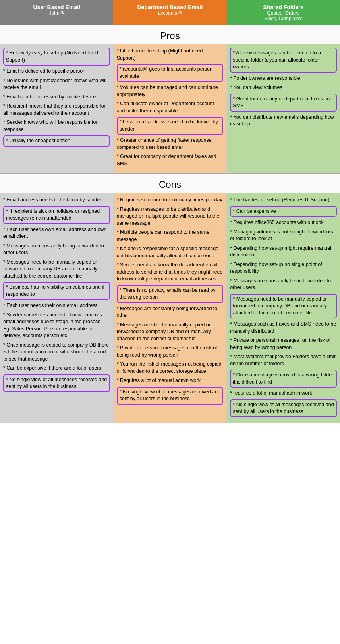 The height and width of the screenshot is (644, 340). Describe the element at coordinates (284, 308) in the screenshot. I see `cons-col-shared: * The hardest to set-up (Requires IT Sup…` at that location.